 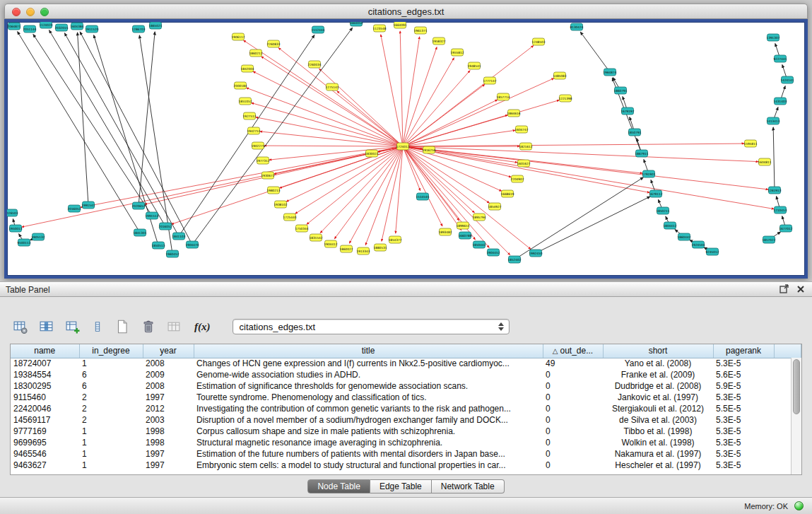 What do you see at coordinates (428, 150) in the screenshot?
I see `network-node: 1916256` at bounding box center [428, 150].